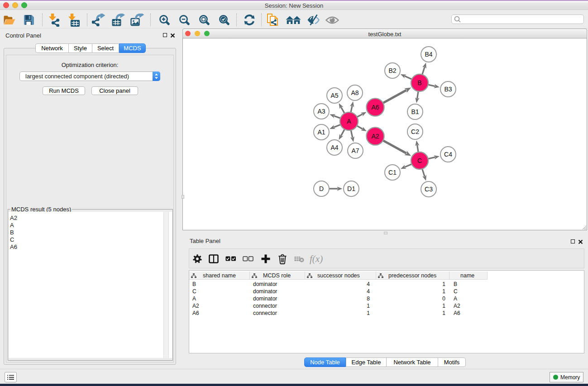 This screenshot has height=386, width=588. Describe the element at coordinates (321, 111) in the screenshot. I see `svg-text: A3` at that location.